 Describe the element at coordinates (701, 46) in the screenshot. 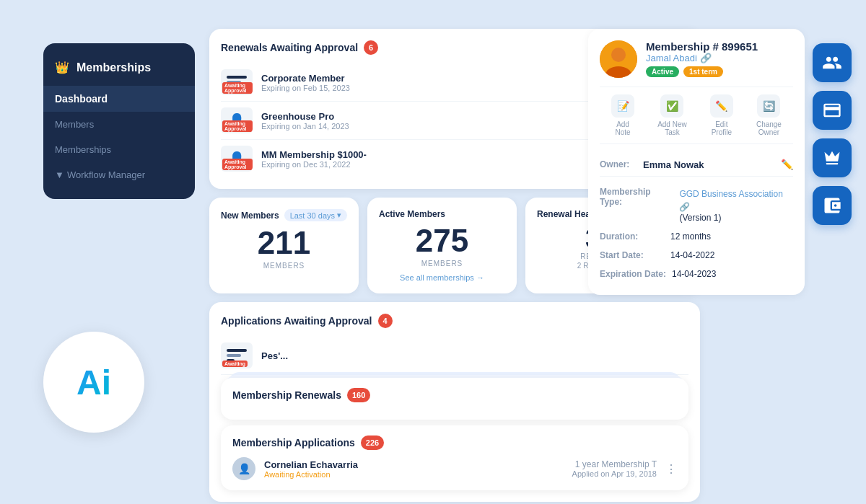

I see `membership-id: Membership # 899651` at that location.